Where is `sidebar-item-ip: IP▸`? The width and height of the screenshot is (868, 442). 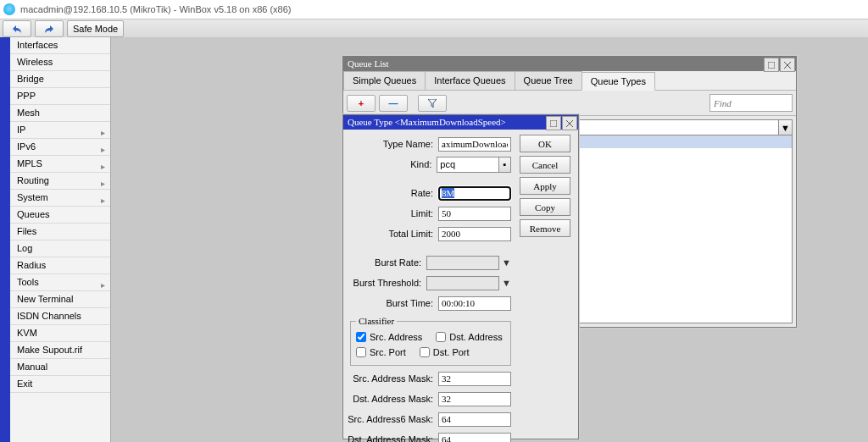 sidebar-item-ip: IP▸ is located at coordinates (60, 130).